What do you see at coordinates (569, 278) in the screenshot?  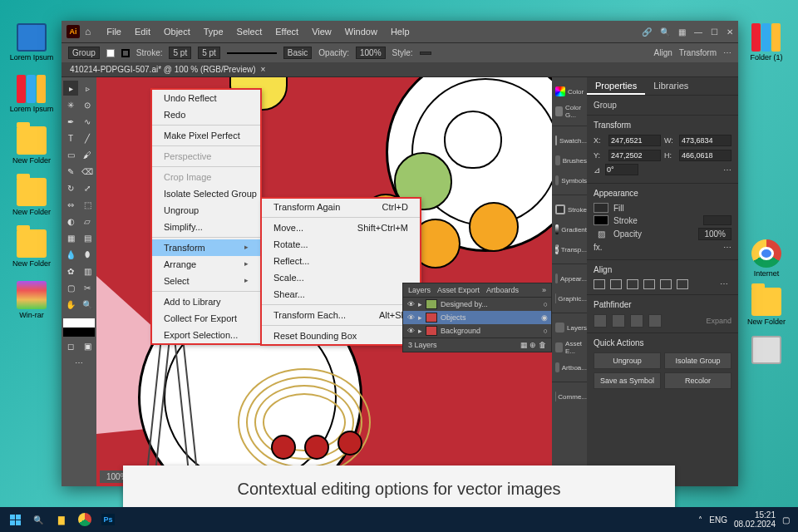 I see `palette-appearance: Appear...` at bounding box center [569, 278].